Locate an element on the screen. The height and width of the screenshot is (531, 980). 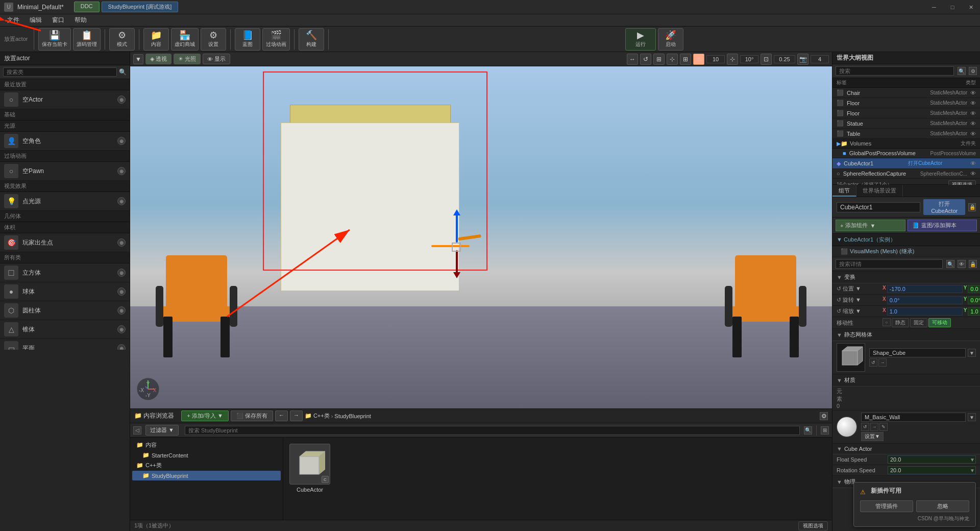
static-mesh-section-header: ▼ 静态网格体 is located at coordinates (906, 335).